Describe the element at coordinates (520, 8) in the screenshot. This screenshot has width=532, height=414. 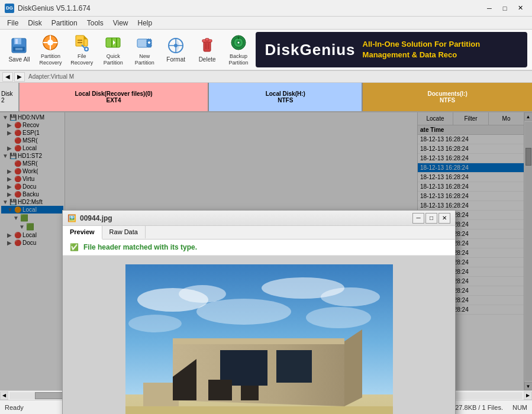
I see `close-button: ✕` at that location.